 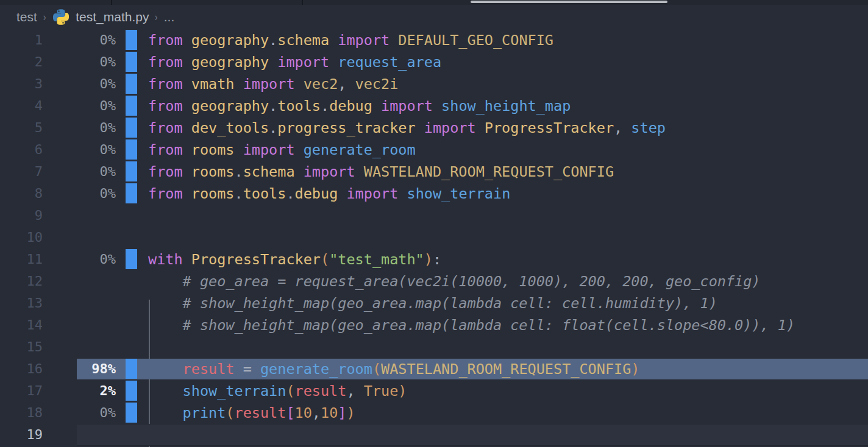 I want to click on line-number: 5, so click(x=21, y=128).